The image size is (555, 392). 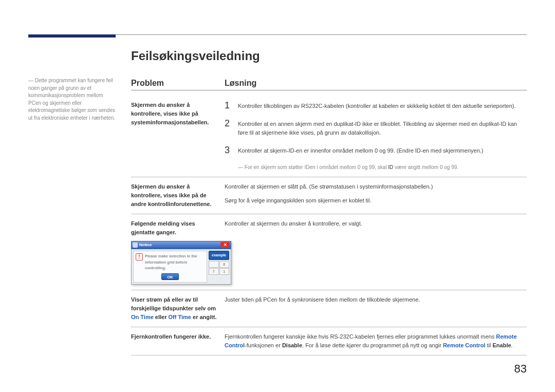 I want to click on problem-cell: Følgende melding vises gjentatte ganger.…, so click(x=178, y=252).